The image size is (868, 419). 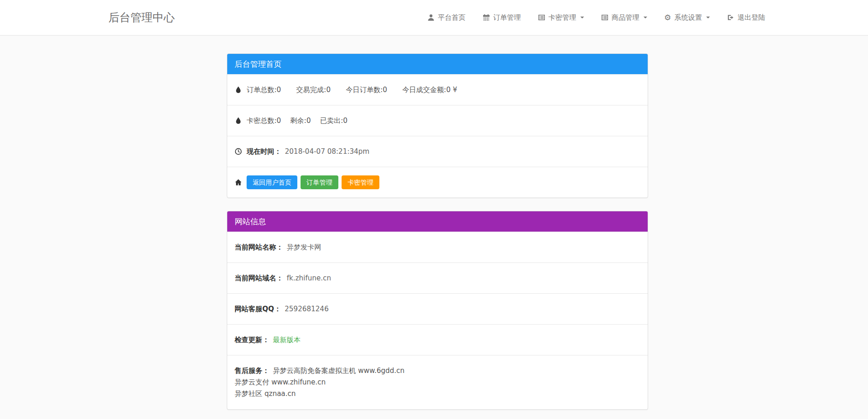 What do you see at coordinates (437, 247) in the screenshot?
I see `site-name-row: 当前网站名称： 异梦发卡网` at bounding box center [437, 247].